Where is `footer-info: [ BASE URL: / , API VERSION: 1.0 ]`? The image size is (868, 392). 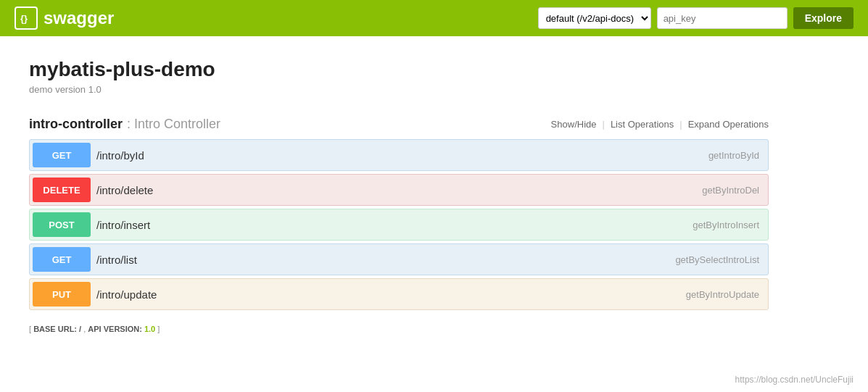
footer-info: [ BASE URL: / , API VERSION: 1.0 ] is located at coordinates (399, 329).